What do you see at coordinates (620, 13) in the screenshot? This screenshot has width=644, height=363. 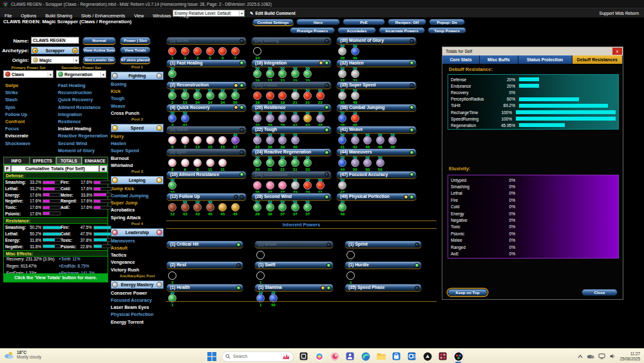 I see `support-link: Support Mids Reborn` at bounding box center [620, 13].